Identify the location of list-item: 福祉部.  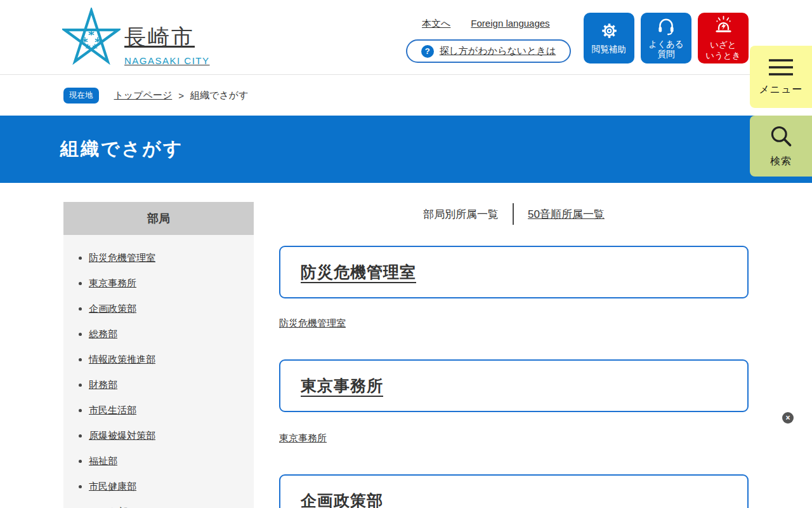
(166, 461).